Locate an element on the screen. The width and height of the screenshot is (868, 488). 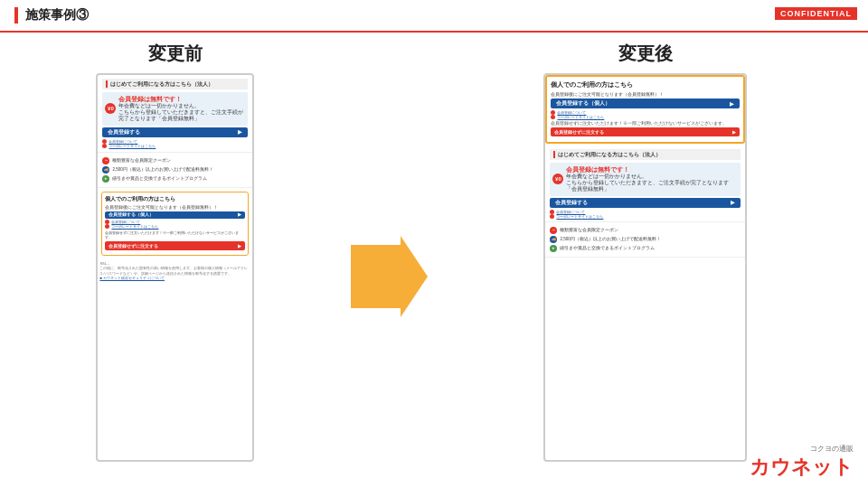
before-hojin-header: はじめてご利用になる方はこちら（法人） is located at coordinates (175, 84).